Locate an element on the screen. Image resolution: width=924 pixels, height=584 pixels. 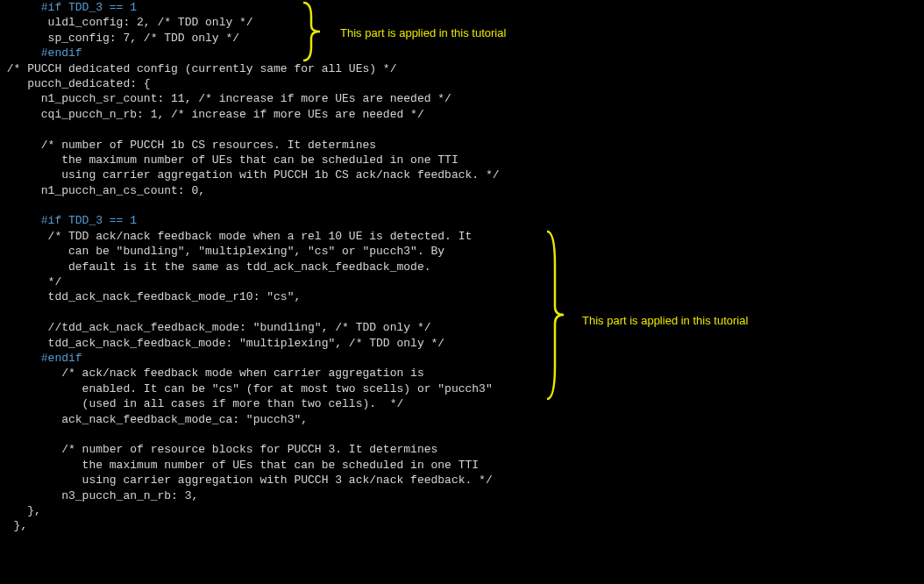
code-text: uldl_config: 2, /* TDD only */ is located at coordinates (126, 23).